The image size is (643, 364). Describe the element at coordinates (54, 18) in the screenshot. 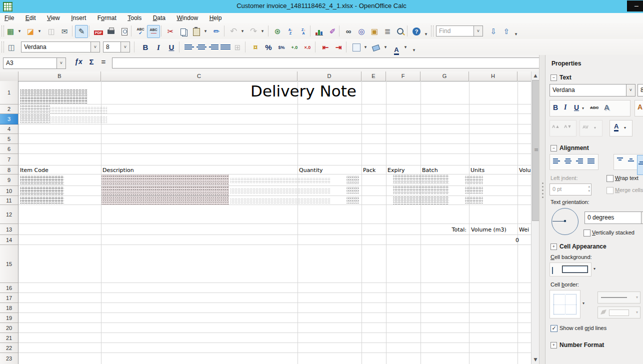

I see `menu-view: View` at that location.